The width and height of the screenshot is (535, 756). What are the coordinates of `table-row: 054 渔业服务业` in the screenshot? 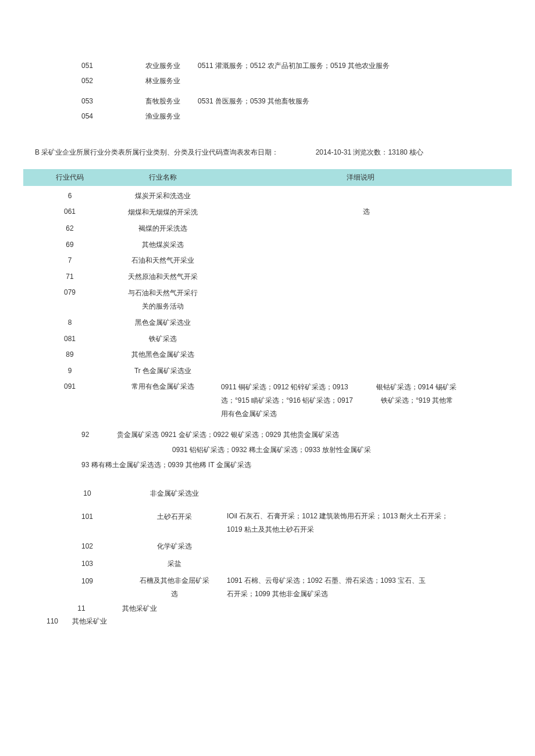 It's located at (297, 116).